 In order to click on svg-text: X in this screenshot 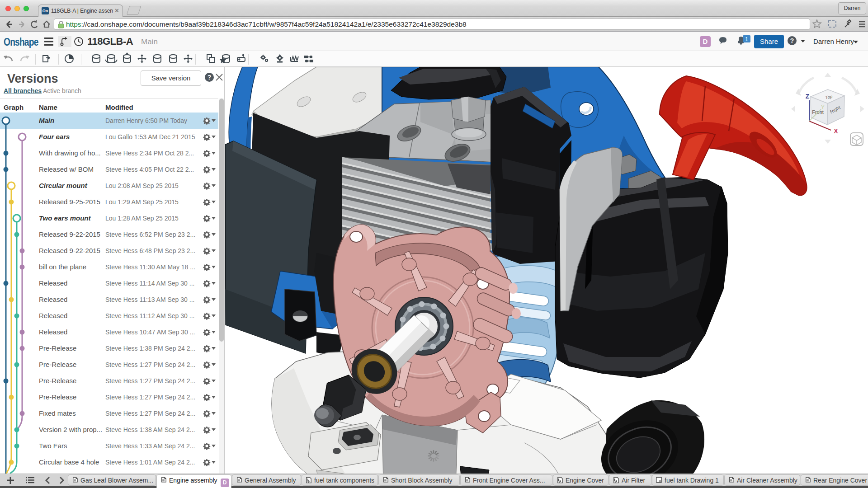, I will do `click(836, 131)`.